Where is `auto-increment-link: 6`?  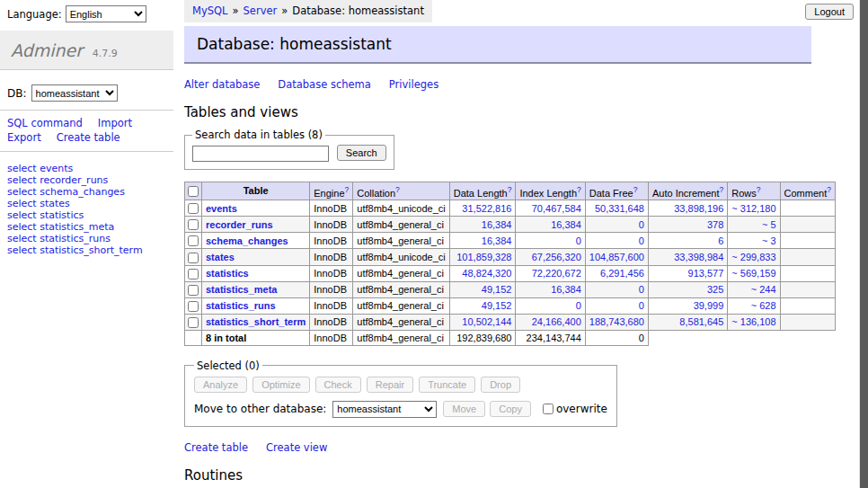
auto-increment-link: 6 is located at coordinates (721, 241).